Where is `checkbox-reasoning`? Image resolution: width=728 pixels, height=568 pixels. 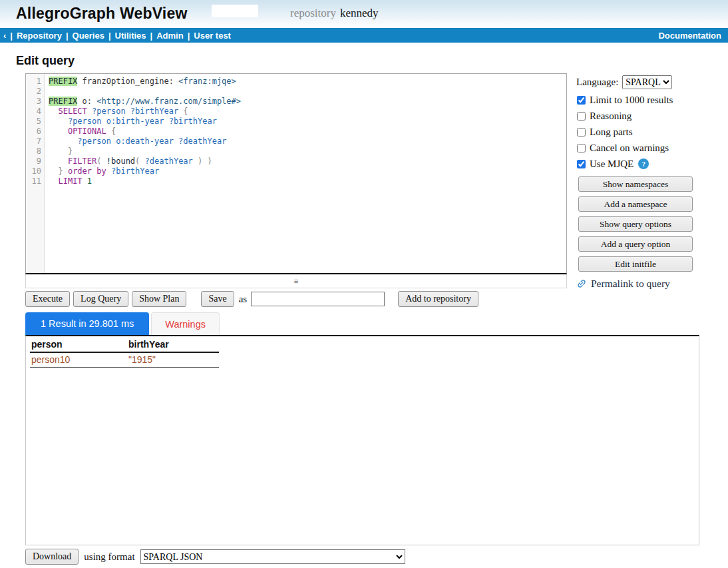
checkbox-reasoning is located at coordinates (582, 116).